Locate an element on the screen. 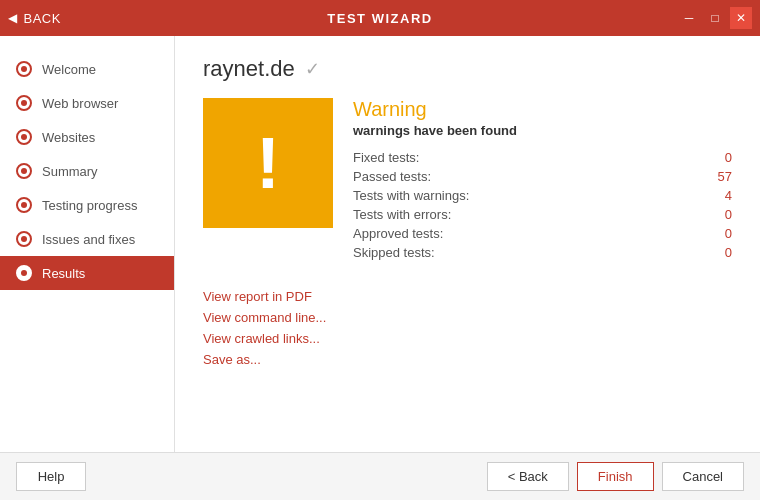 This screenshot has width=760, height=500. title-text: TEST WIZARD is located at coordinates (380, 18).